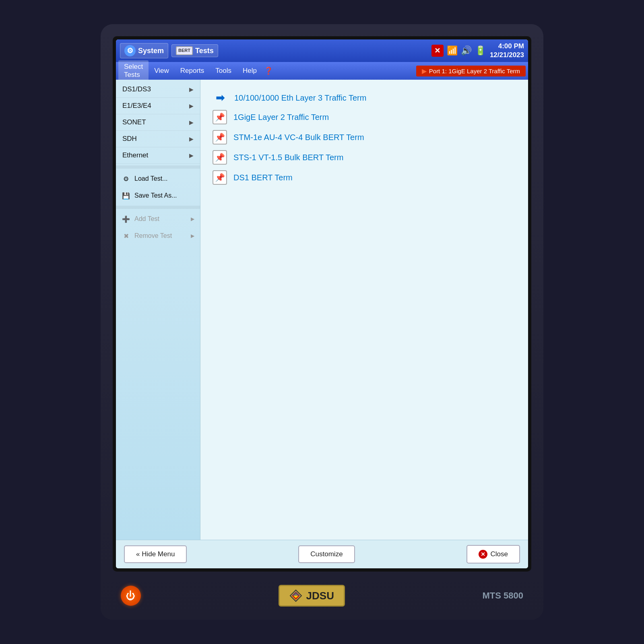 The image size is (644, 644). I want to click on save-icon: 💾, so click(126, 196).